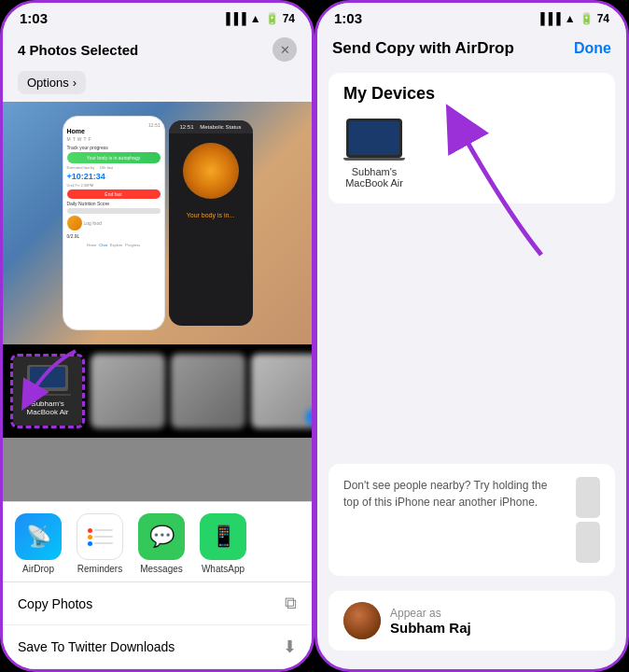  What do you see at coordinates (584, 520) in the screenshot?
I see `iphone-silhouettes` at bounding box center [584, 520].